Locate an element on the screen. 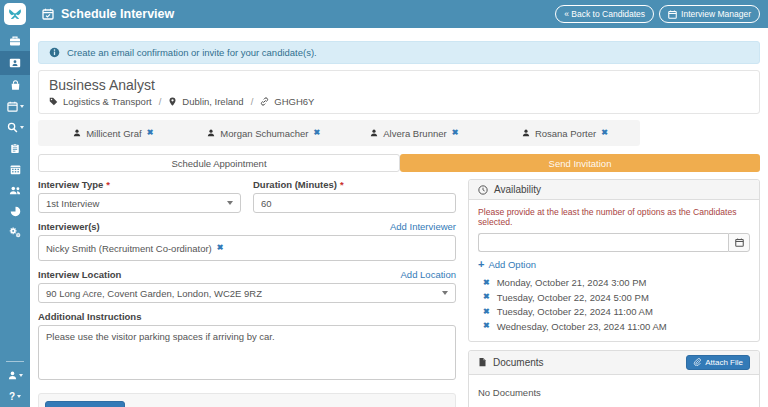 This screenshot has height=407, width=768. instructions-textarea: Please use the visitor parking spaces if… is located at coordinates (247, 352).